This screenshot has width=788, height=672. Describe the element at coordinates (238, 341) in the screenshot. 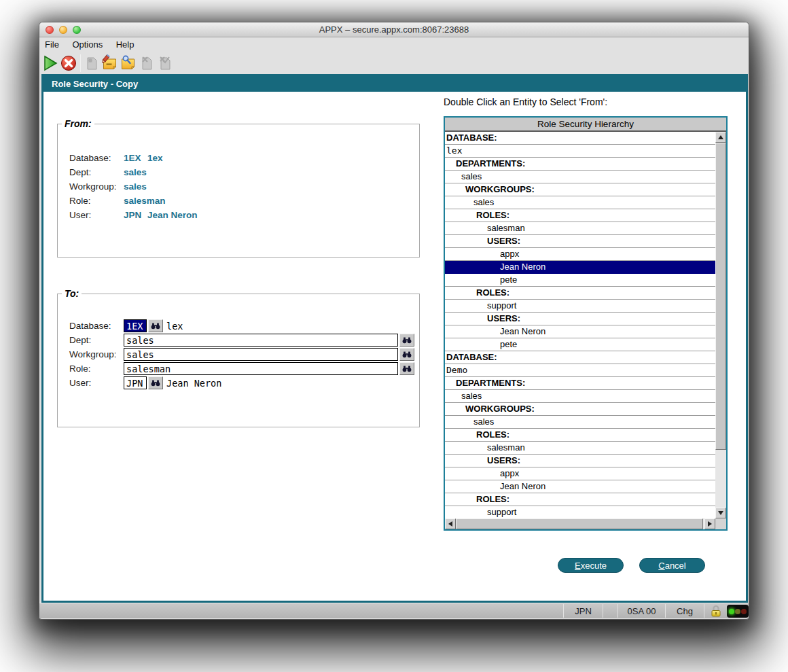

I see `to-dept-row: Dept:` at that location.